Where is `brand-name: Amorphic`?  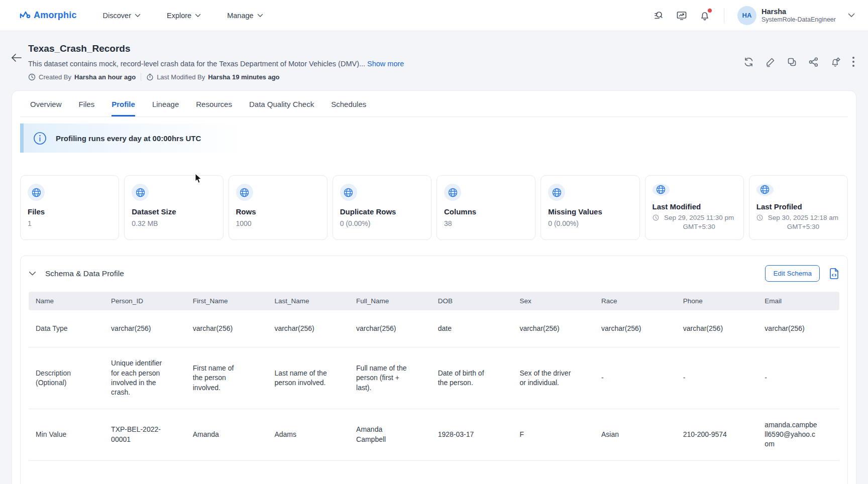 brand-name: Amorphic is located at coordinates (55, 15).